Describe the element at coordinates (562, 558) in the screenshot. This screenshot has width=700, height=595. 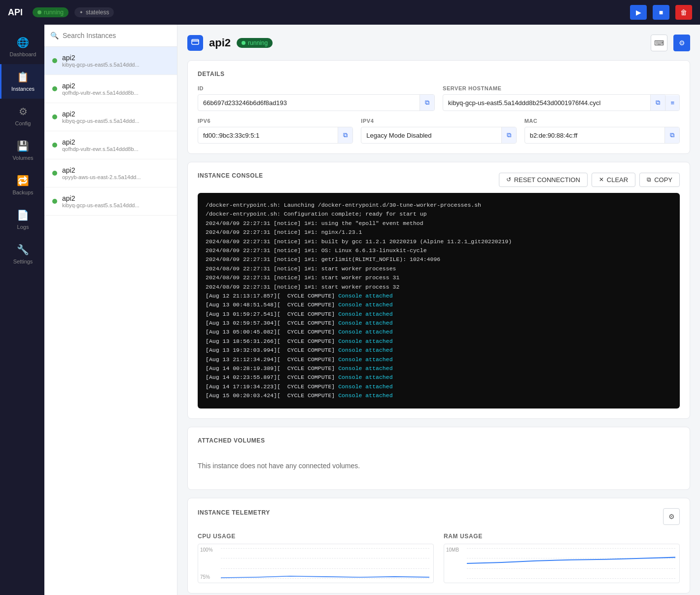
I see `ram-usage-chart: RAM USAGE 10MB` at that location.